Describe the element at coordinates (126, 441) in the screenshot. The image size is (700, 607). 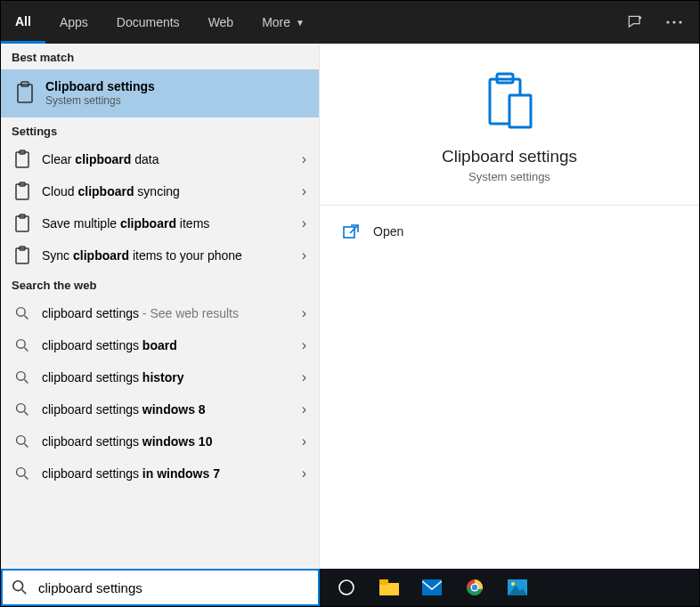
I see `result-label: clipboard settings windows 10` at that location.